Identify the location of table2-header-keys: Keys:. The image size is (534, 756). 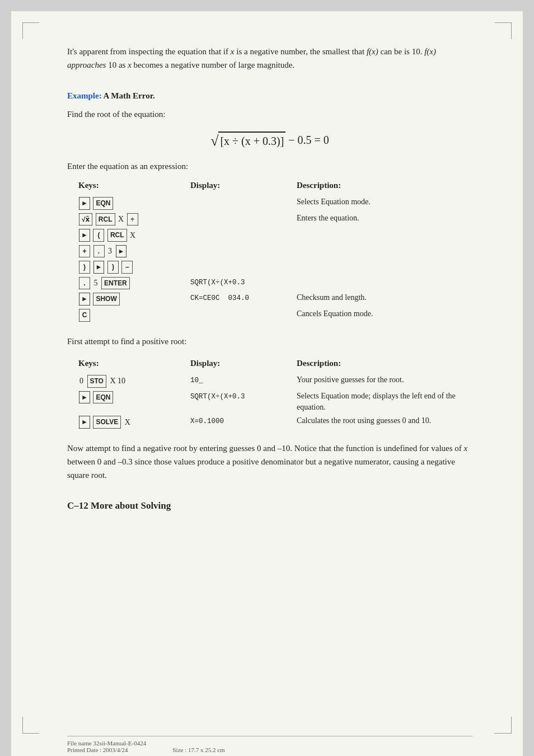
(129, 364).